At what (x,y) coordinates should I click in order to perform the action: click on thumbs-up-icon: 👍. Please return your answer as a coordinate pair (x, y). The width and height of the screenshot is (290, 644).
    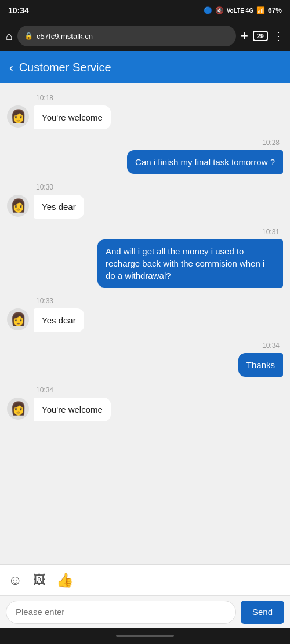
    Looking at the image, I should click on (65, 580).